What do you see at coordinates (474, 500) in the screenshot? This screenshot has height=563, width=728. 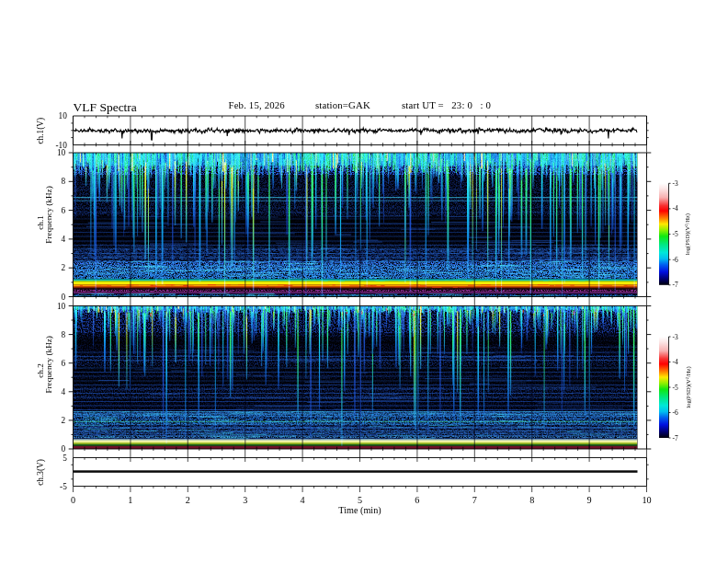 I see `svg-text: 7` at bounding box center [474, 500].